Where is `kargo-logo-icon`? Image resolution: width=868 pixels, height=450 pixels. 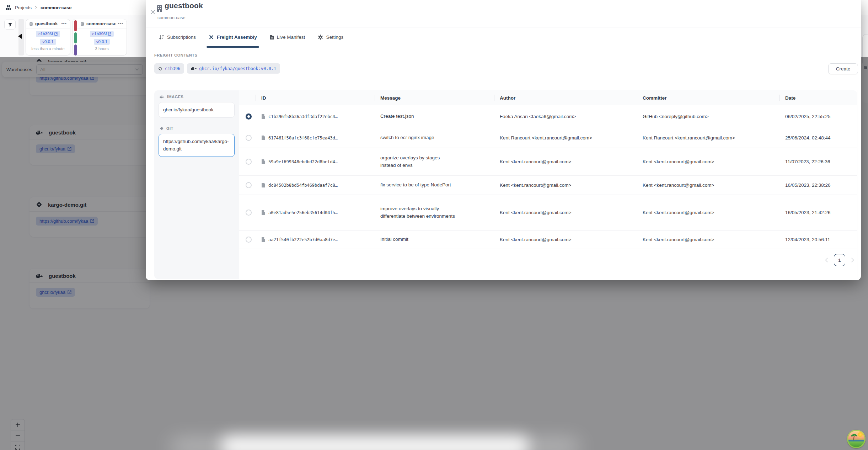
kargo-logo-icon is located at coordinates (9, 8).